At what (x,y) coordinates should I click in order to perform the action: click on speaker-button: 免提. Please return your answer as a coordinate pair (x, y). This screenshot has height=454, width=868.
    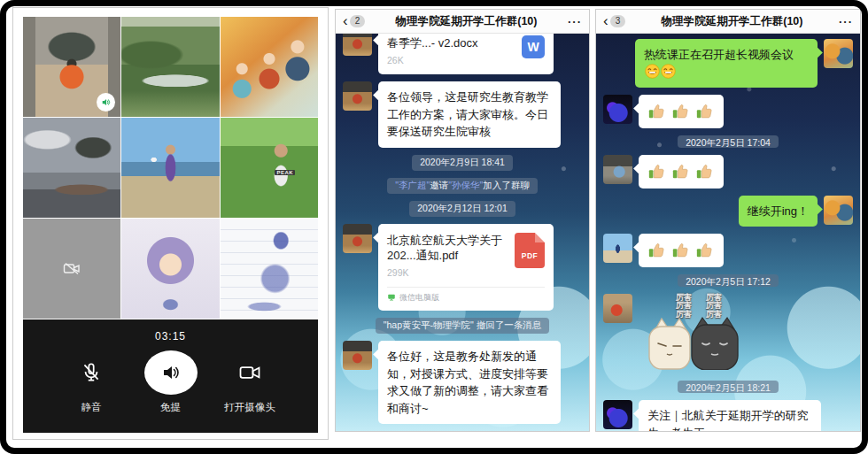
    Looking at the image, I should click on (171, 382).